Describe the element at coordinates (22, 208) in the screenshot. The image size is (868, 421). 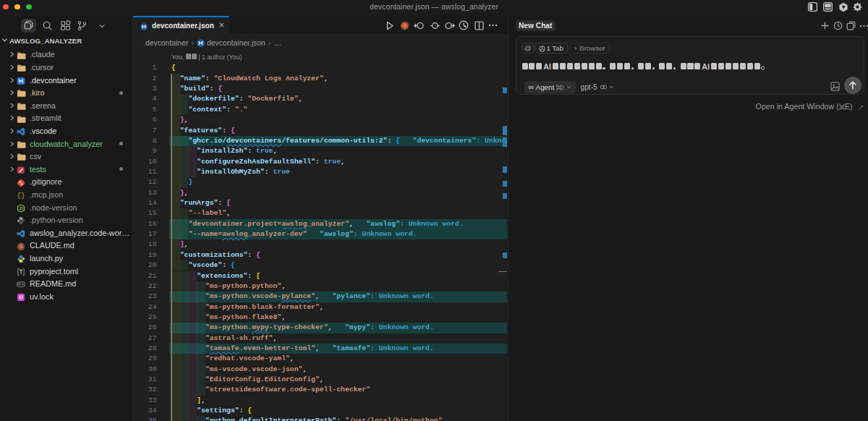
I see `svg-text: JS` at that location.